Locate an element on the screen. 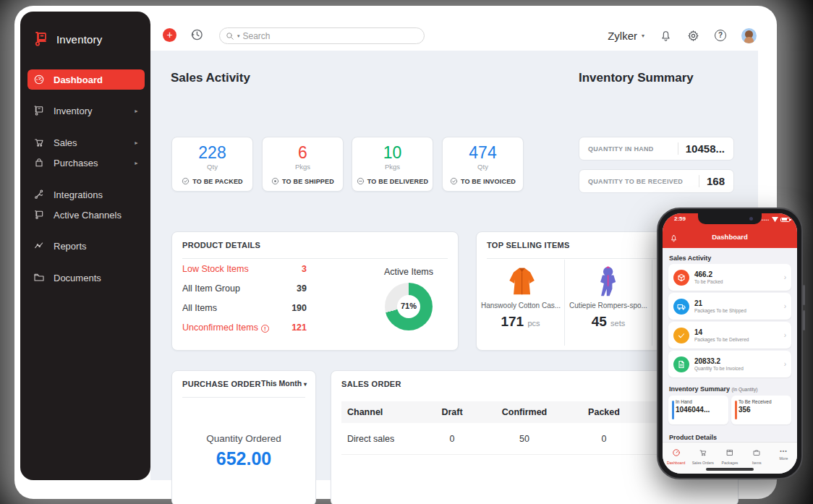  sidebar-item-label: Reports is located at coordinates (96, 246).